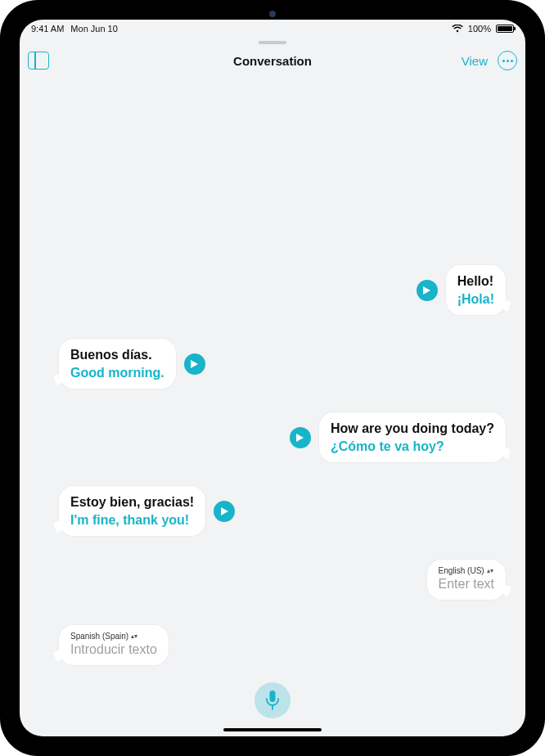 The image size is (545, 756). What do you see at coordinates (118, 363) in the screenshot?
I see `message-bubble: Buenos días. Good morning.` at bounding box center [118, 363].